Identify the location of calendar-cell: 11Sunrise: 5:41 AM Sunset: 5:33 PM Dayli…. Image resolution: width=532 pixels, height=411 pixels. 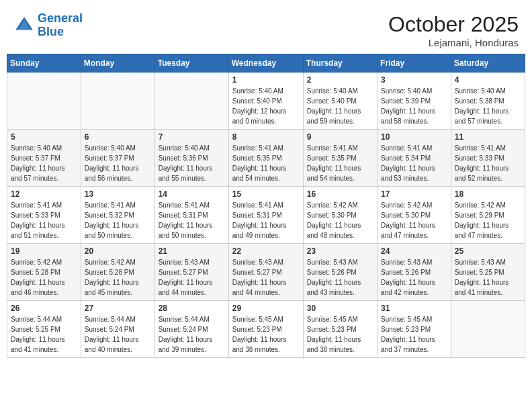
(488, 158).